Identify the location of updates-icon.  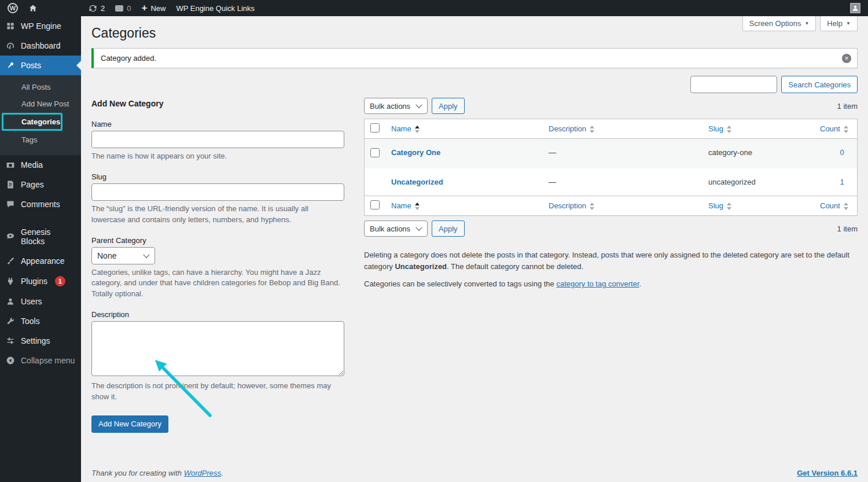
(93, 8).